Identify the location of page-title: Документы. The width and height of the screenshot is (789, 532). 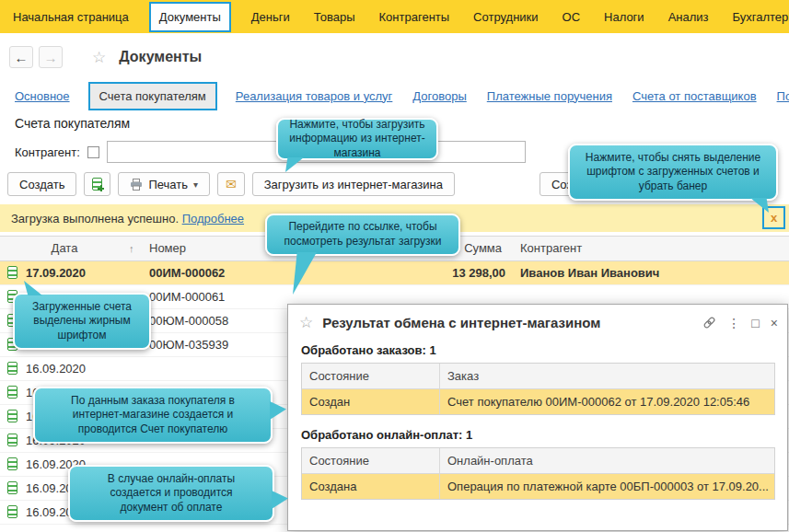
(160, 57).